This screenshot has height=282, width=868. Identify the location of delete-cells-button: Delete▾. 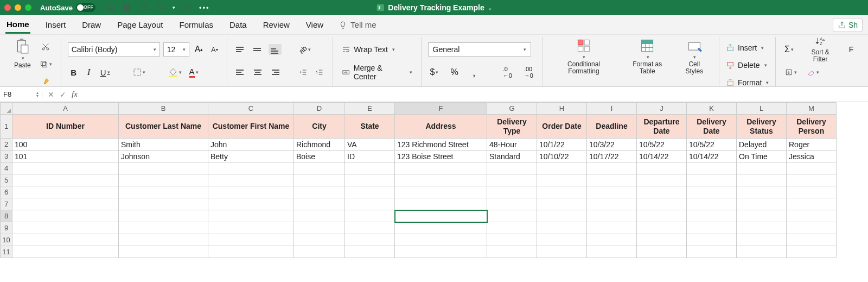
(748, 65).